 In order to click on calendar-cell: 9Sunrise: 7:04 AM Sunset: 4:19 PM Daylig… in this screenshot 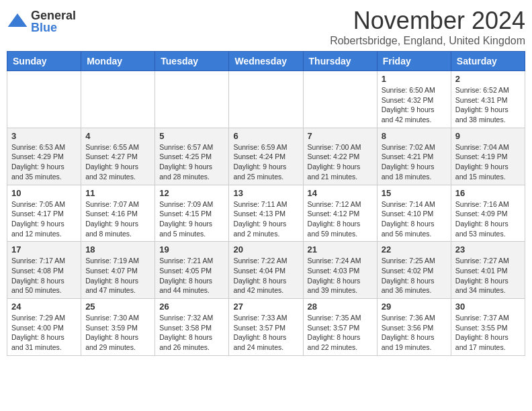, I will do `click(488, 156)`.